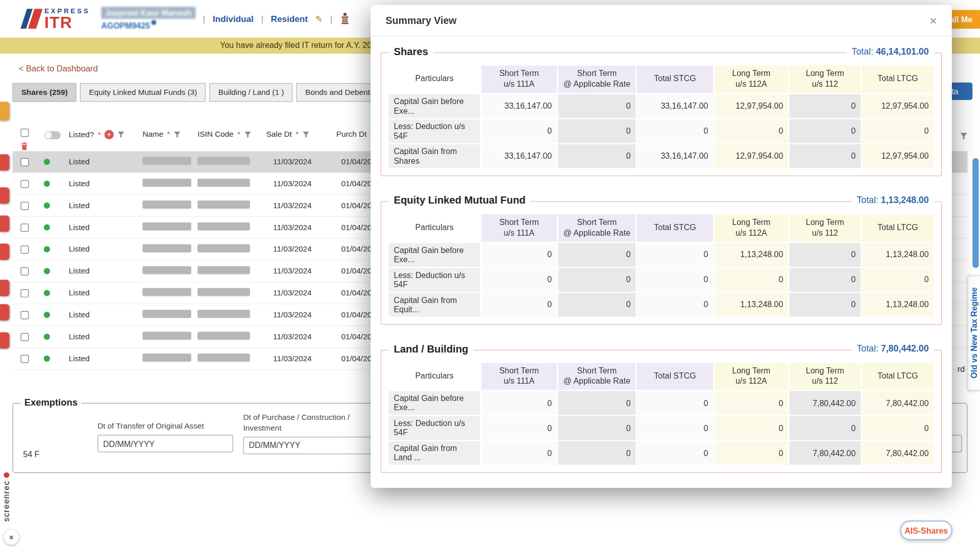 This screenshot has height=551, width=980. What do you see at coordinates (57, 18) in the screenshot?
I see `app-logo: EXPRESS ITR` at bounding box center [57, 18].